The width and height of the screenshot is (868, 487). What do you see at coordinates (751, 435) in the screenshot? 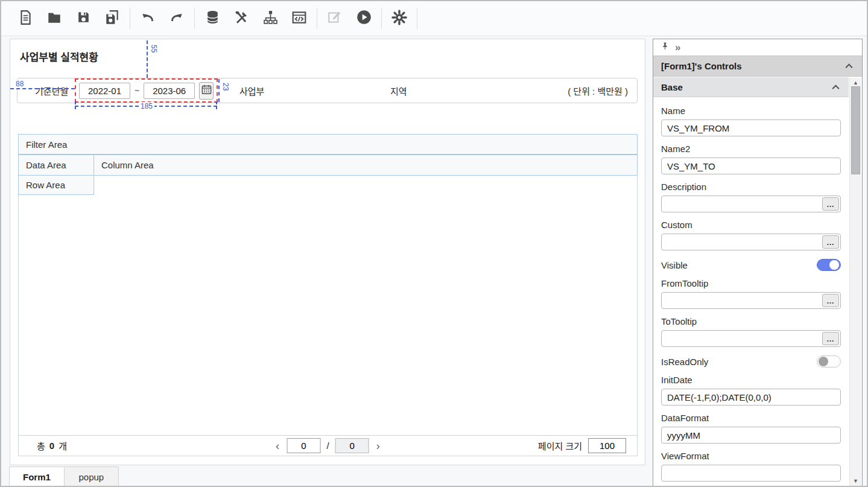
I see `property-input-dataformat` at bounding box center [751, 435].